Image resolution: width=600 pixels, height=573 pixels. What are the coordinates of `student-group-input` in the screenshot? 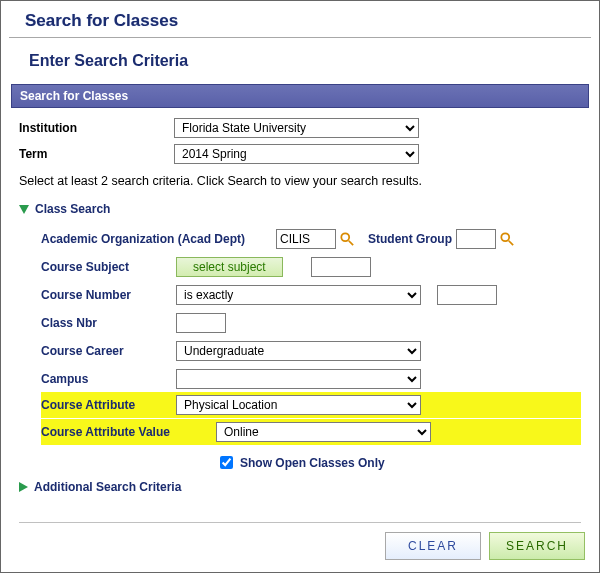 It's located at (476, 239).